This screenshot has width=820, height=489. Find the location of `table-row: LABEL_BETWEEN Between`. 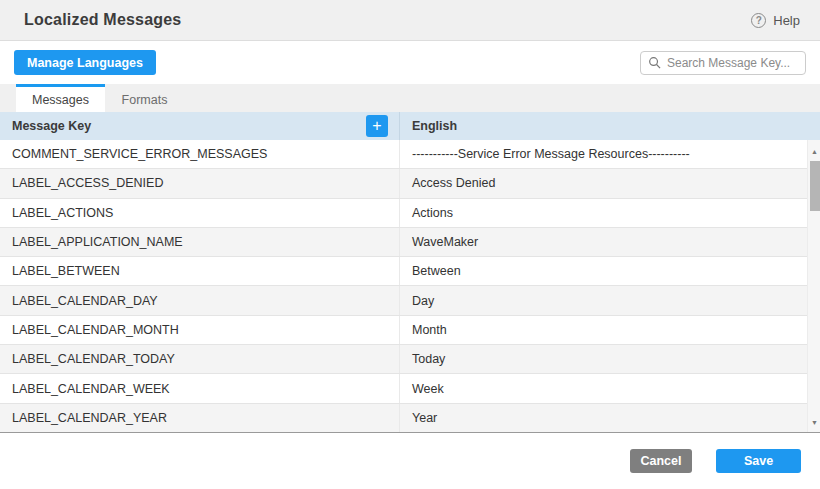

table-row: LABEL_BETWEEN Between is located at coordinates (404, 272).